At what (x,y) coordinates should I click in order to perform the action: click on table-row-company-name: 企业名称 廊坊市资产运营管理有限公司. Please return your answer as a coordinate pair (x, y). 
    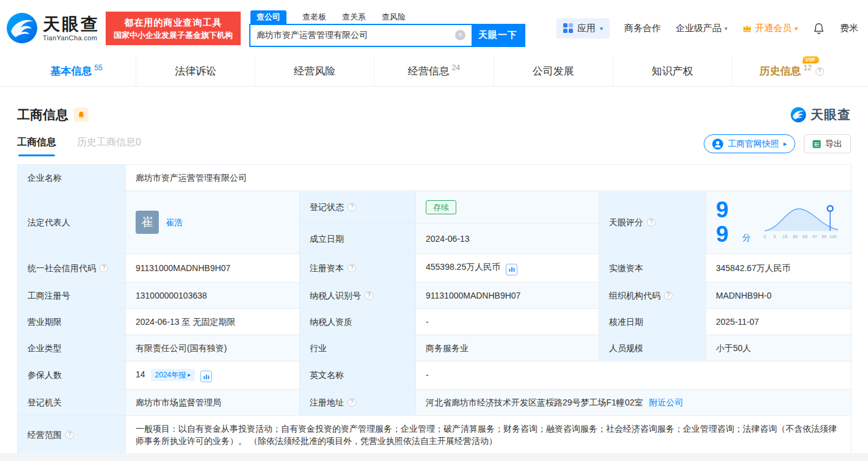
    Looking at the image, I should click on (435, 178).